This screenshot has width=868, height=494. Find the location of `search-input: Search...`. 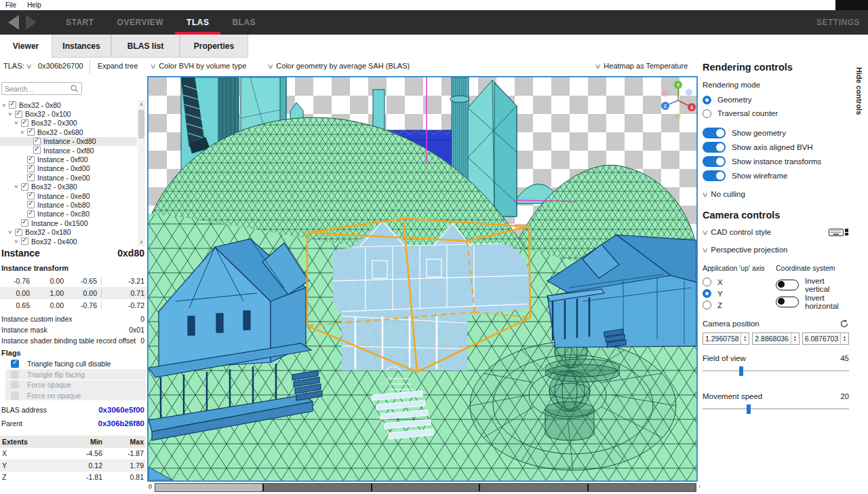

search-input: Search... is located at coordinates (42, 88).